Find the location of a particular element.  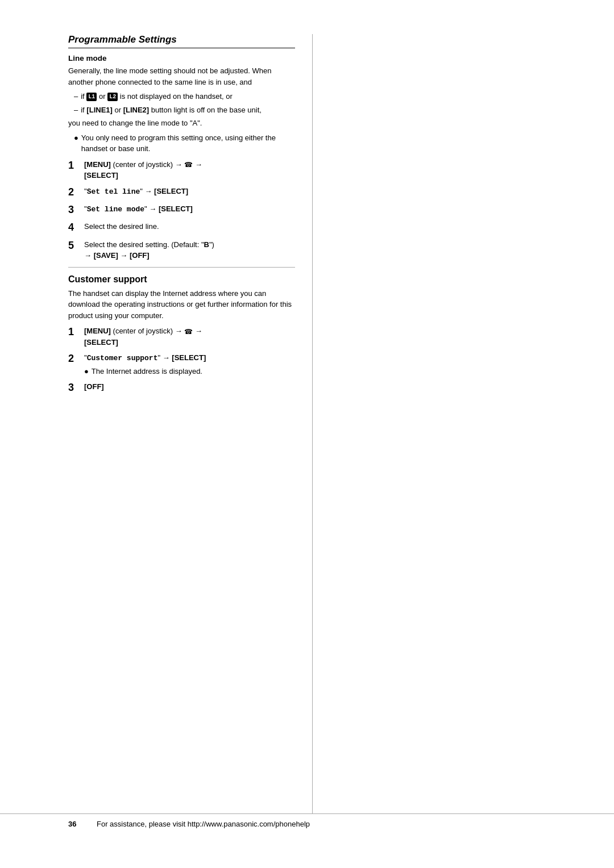

section-title: Programmable Settings is located at coordinates (182, 41).